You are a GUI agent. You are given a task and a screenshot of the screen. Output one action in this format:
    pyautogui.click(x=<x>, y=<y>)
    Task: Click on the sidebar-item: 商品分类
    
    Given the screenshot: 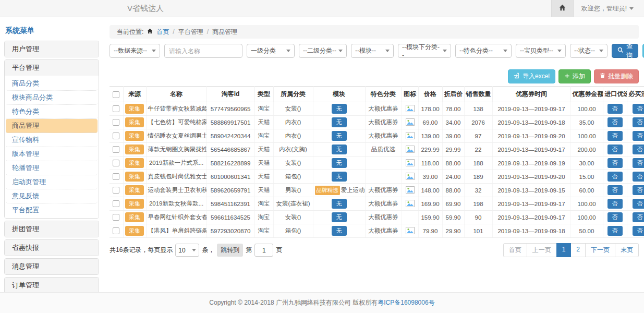 What is the action you would take?
    pyautogui.click(x=52, y=83)
    